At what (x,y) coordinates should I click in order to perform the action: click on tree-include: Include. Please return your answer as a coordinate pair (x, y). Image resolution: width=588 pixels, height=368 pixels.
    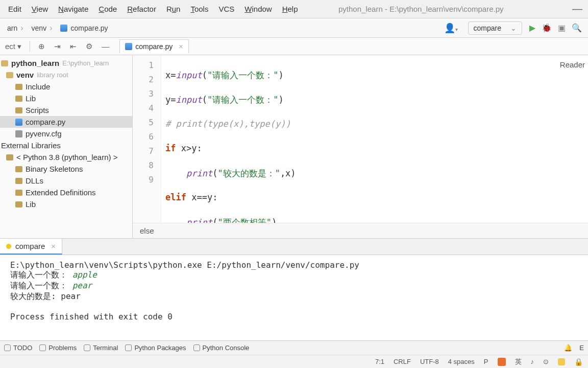
    Looking at the image, I should click on (66, 87).